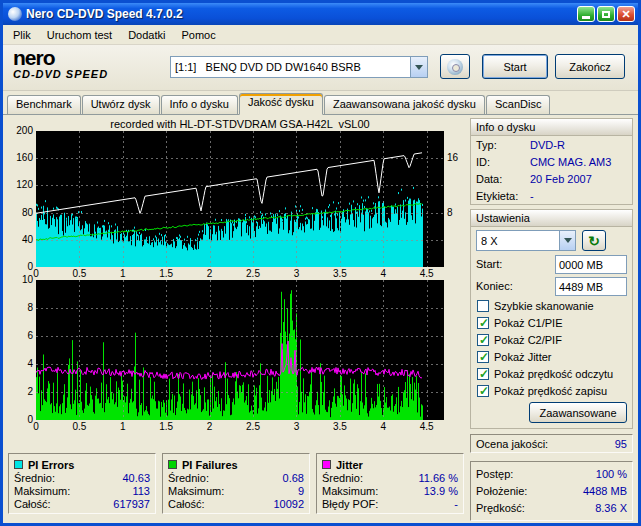  I want to click on tab-jakosc-dysku: Jakość dysku, so click(281, 104).